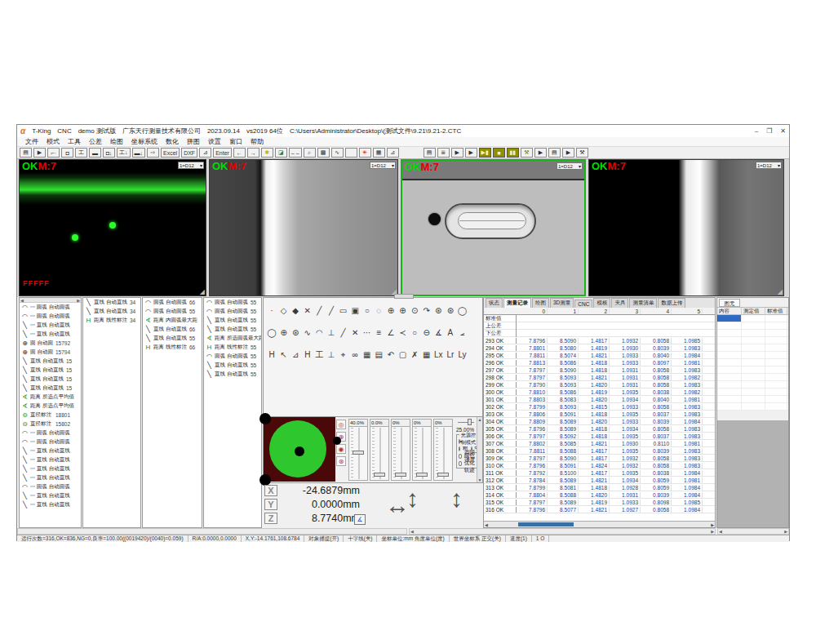 The image size is (816, 644). What do you see at coordinates (517, 303) in the screenshot?
I see `tab-测量记录: 测量记录` at bounding box center [517, 303].